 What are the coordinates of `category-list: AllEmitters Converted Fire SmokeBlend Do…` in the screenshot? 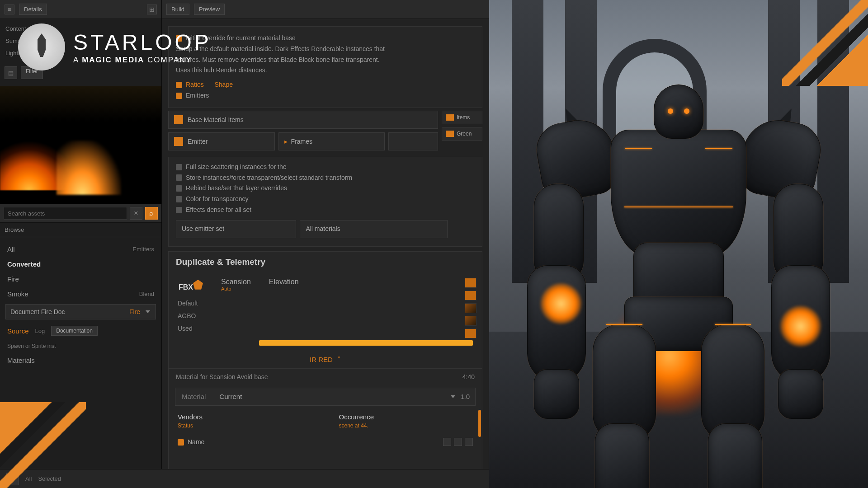 It's located at (80, 305).